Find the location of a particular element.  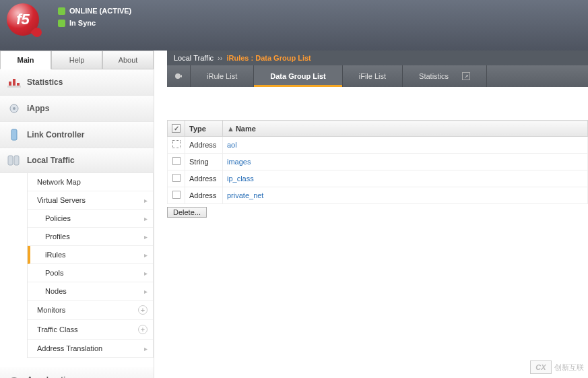

sidebar-item-link-controller: Link Controller is located at coordinates (77, 135).